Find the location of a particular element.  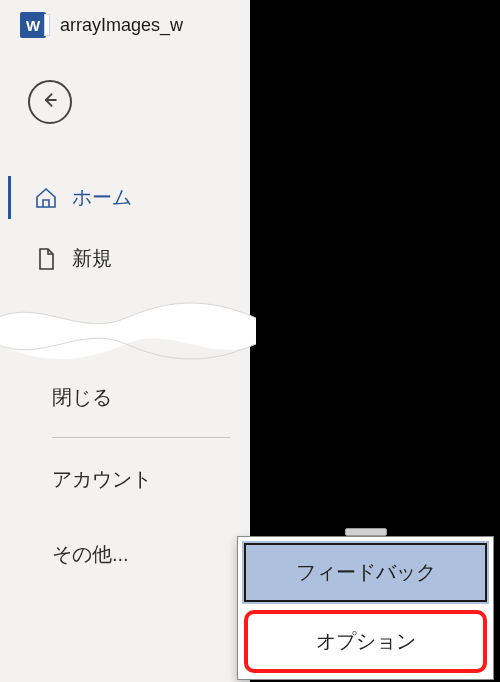

nav-new: 新規 is located at coordinates (125, 258).